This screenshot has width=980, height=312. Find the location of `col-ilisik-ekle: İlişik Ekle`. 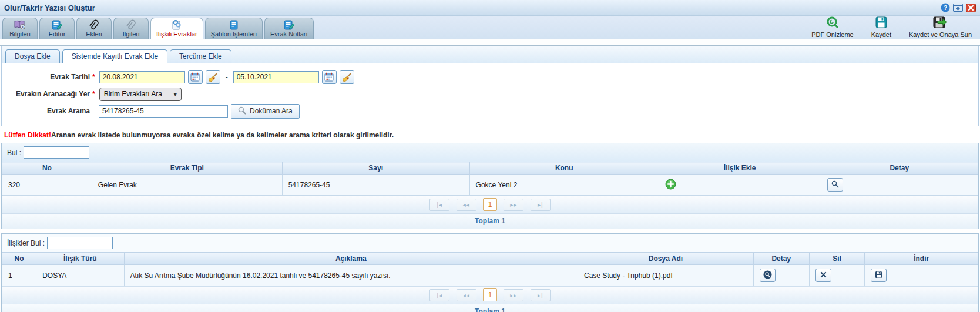

col-ilisik-ekle: İlişik Ekle is located at coordinates (740, 168).